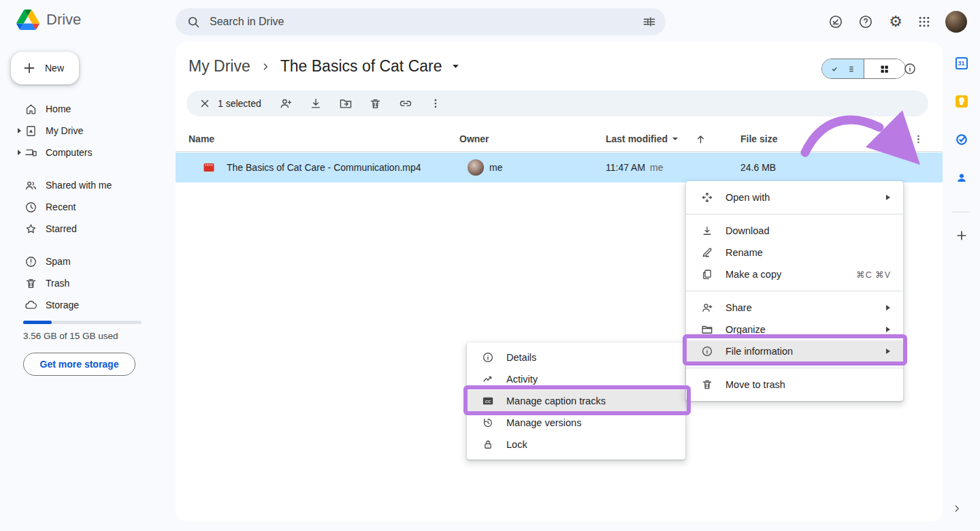 The width and height of the screenshot is (980, 531). I want to click on modified-by: me, so click(656, 167).